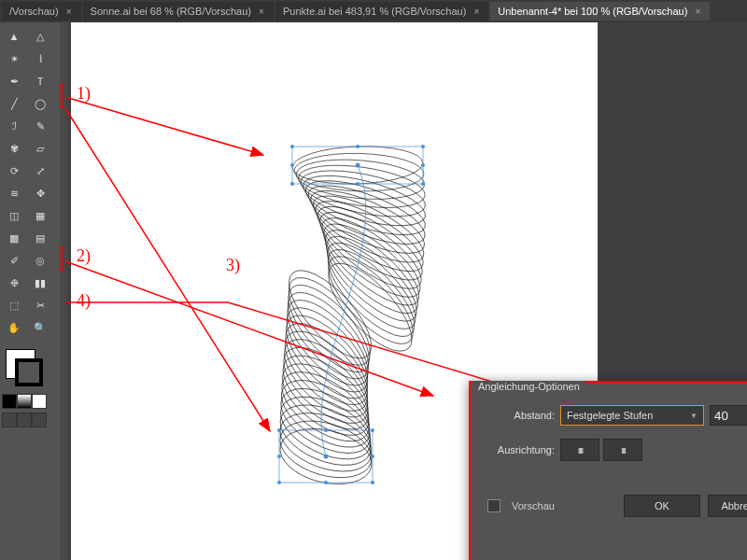 Image resolution: width=747 pixels, height=560 pixels. Describe the element at coordinates (40, 81) in the screenshot. I see `type-tool: T` at that location.